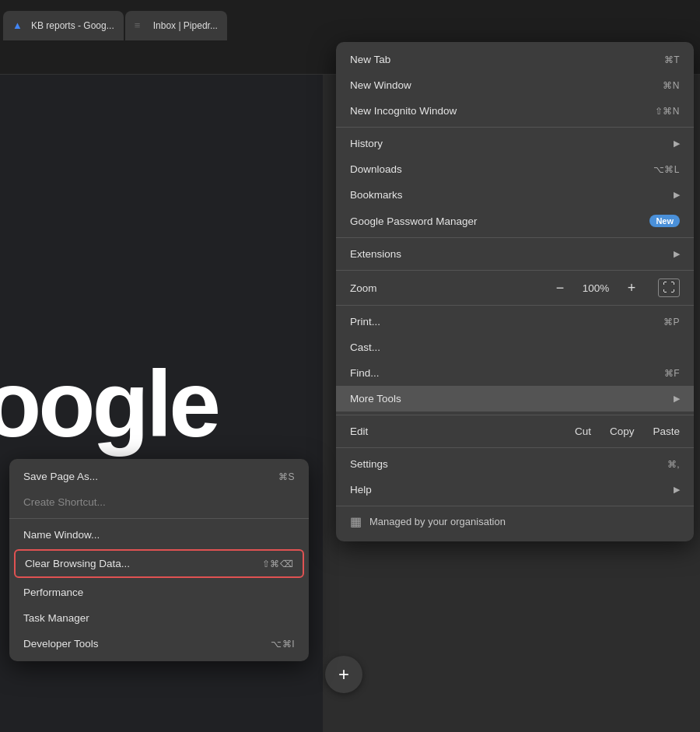  What do you see at coordinates (286, 477) in the screenshot?
I see `save-page-shortcut: ⌘S` at bounding box center [286, 477].